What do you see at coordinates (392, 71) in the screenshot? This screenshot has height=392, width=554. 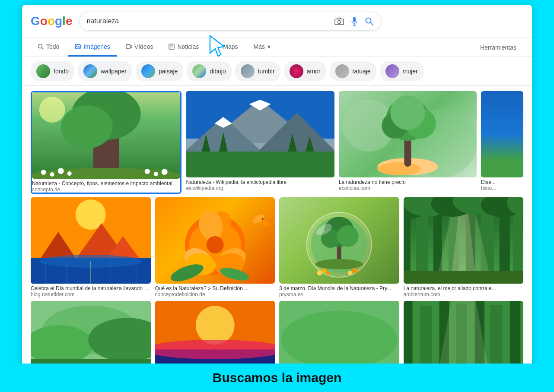 I see `chip-mujer-thumb` at bounding box center [392, 71].